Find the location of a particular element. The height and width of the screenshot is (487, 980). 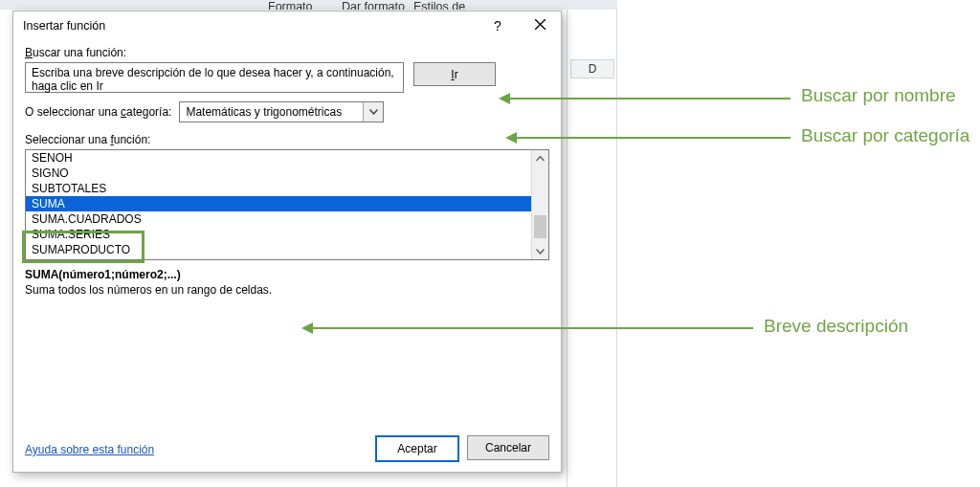

annotation-label: Buscar por categoría is located at coordinates (885, 136).